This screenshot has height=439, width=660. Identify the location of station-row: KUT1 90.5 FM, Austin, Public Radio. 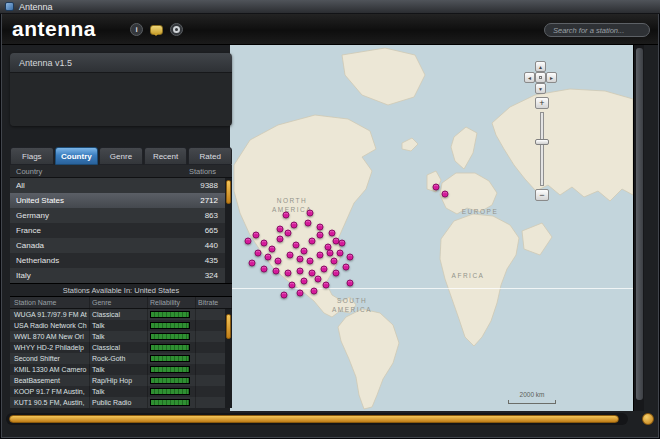
(121, 402).